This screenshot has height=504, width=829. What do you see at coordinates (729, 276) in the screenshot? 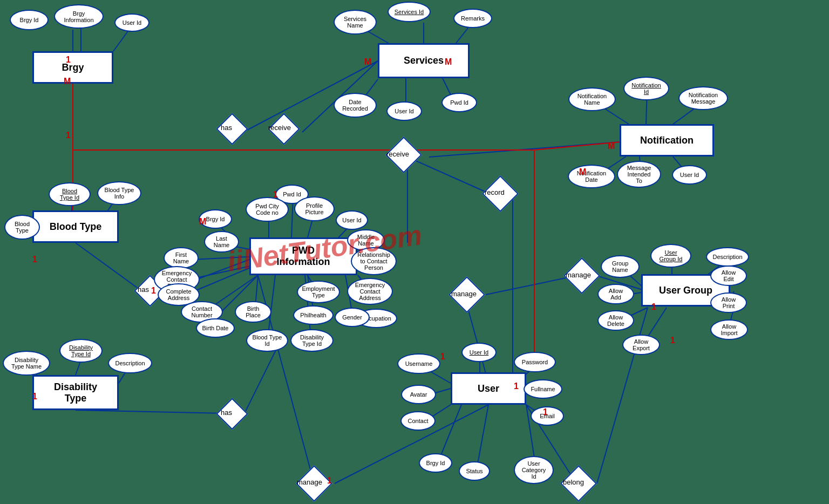
I see `attr-allow-edit: AllowEdit` at bounding box center [729, 276].